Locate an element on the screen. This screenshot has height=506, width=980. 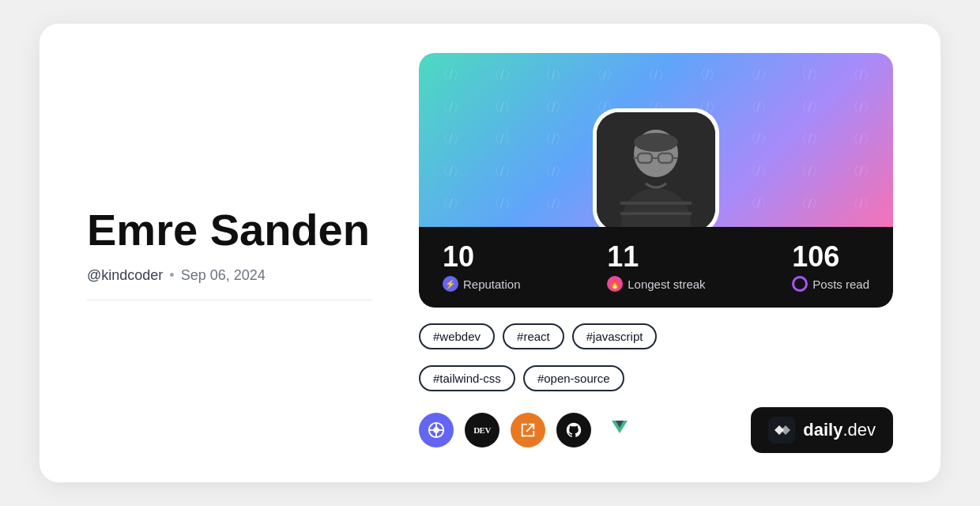
streak-icon: 🔥 is located at coordinates (615, 284).